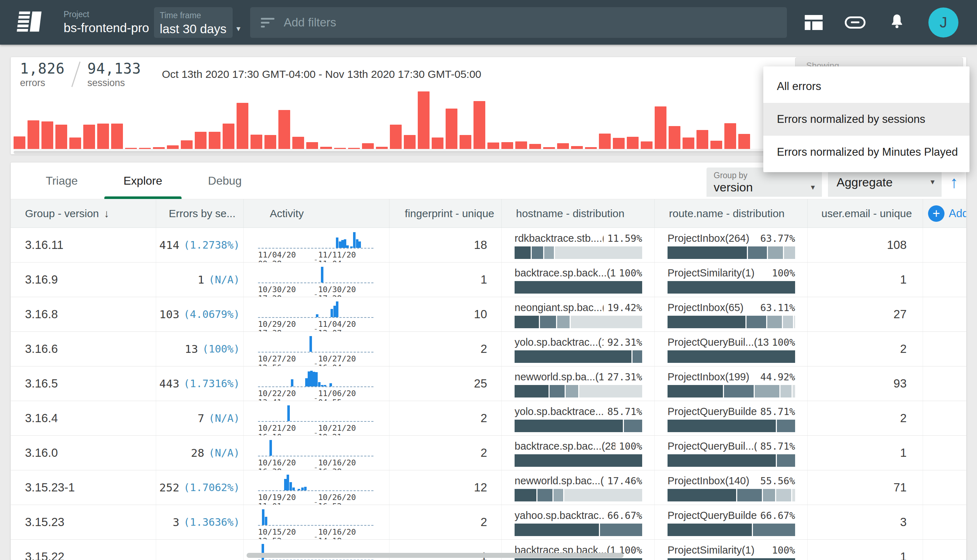 The height and width of the screenshot is (560, 977). I want to click on showing-menu: All errors Errors normalized by sessions…, so click(867, 119).